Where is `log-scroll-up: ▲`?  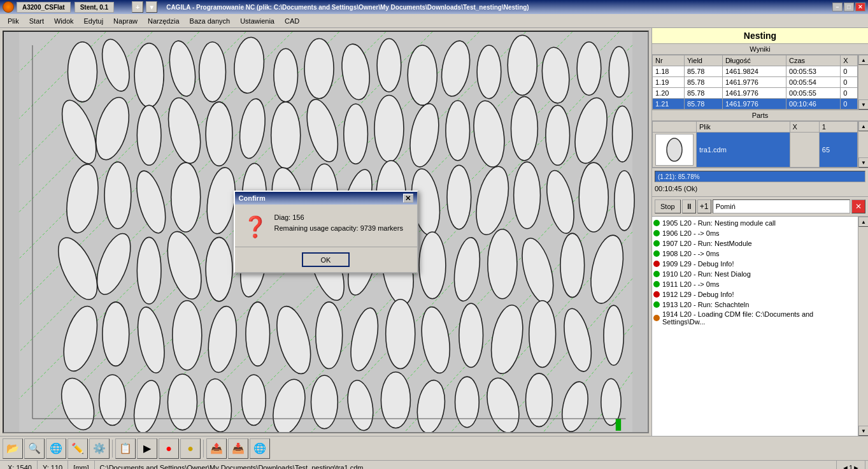
log-scroll-up: ▲ is located at coordinates (864, 222).